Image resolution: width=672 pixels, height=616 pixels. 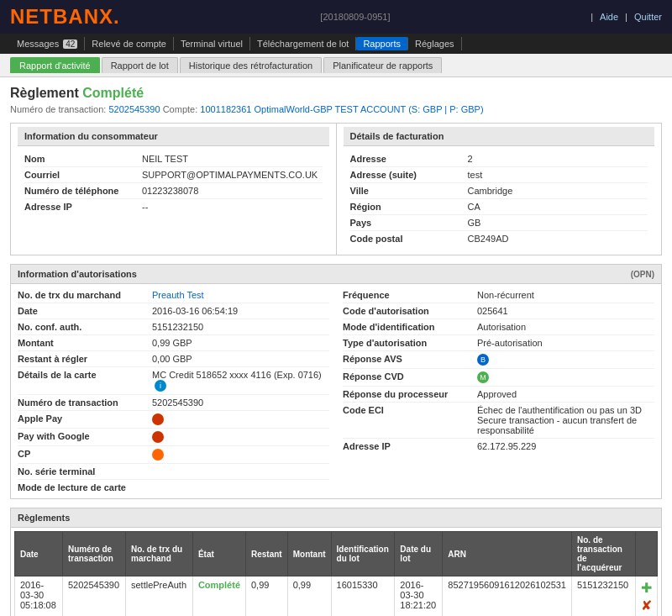 I want to click on consumer-header: Information du consommateur, so click(x=173, y=136).